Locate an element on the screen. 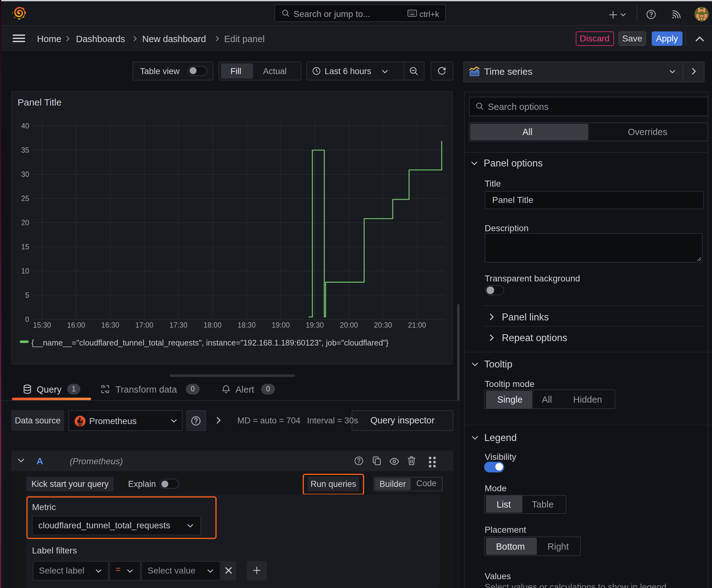 Image resolution: width=712 pixels, height=588 pixels. svg-text: 5 is located at coordinates (27, 295).